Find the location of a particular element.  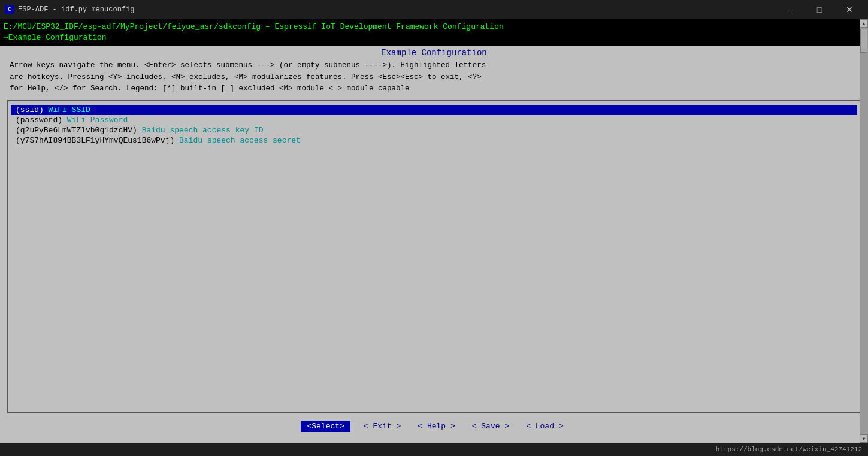

close-button: ✕ is located at coordinates (849, 10).